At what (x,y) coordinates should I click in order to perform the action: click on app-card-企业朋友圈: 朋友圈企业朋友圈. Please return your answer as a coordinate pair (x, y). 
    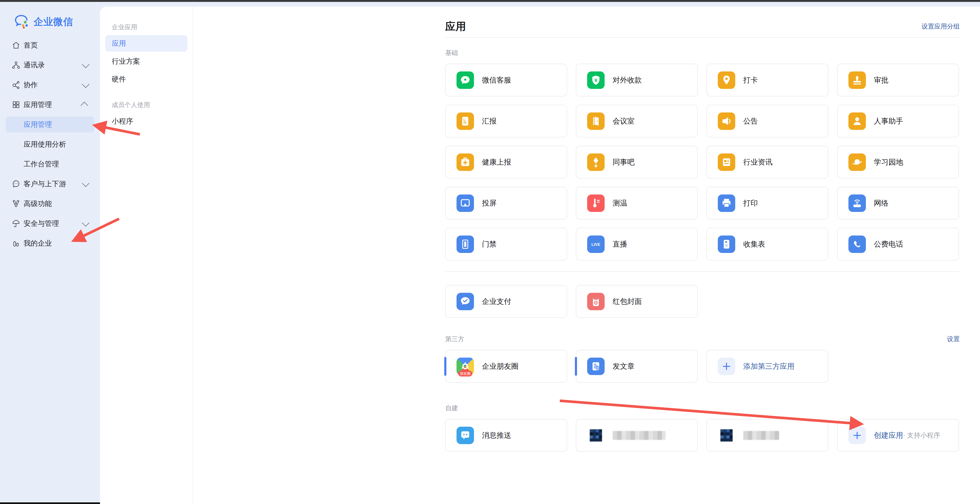
    Looking at the image, I should click on (506, 366).